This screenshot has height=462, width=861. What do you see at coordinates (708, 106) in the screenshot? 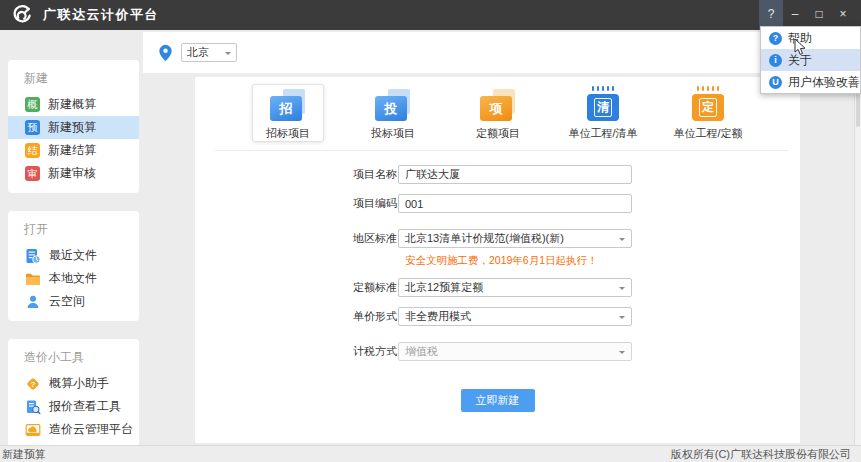
I see `unit-quota-pad-icon: 定` at bounding box center [708, 106].